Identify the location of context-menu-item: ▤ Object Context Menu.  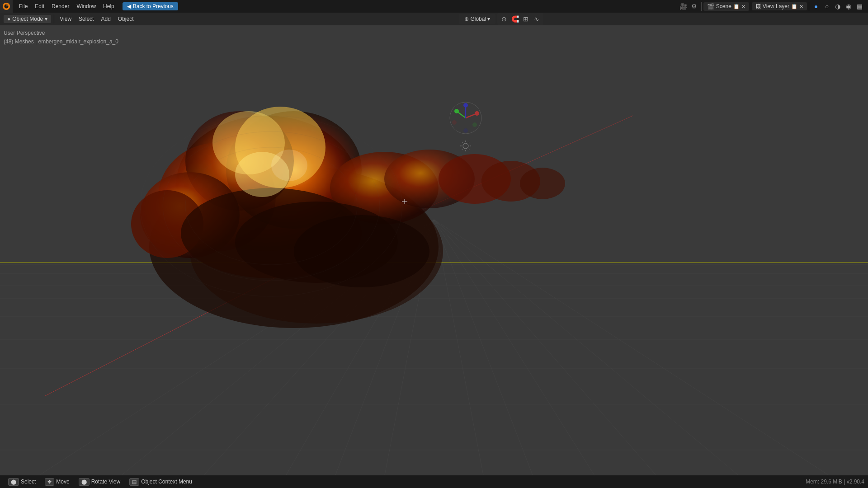
(161, 482).